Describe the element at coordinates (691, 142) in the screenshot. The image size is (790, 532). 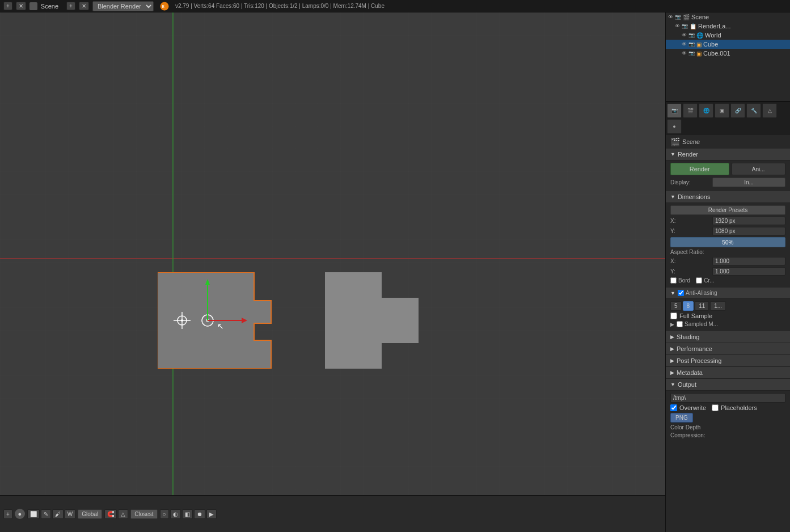
I see `properties-scene-label: Scene` at that location.